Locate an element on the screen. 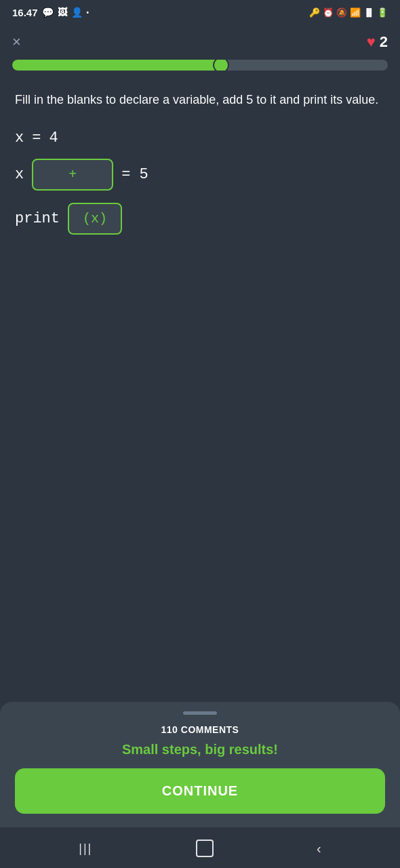  status-right-icons: 🔑 ⏰ 🔕 📶 ▐▌ 🔋 is located at coordinates (348, 12).